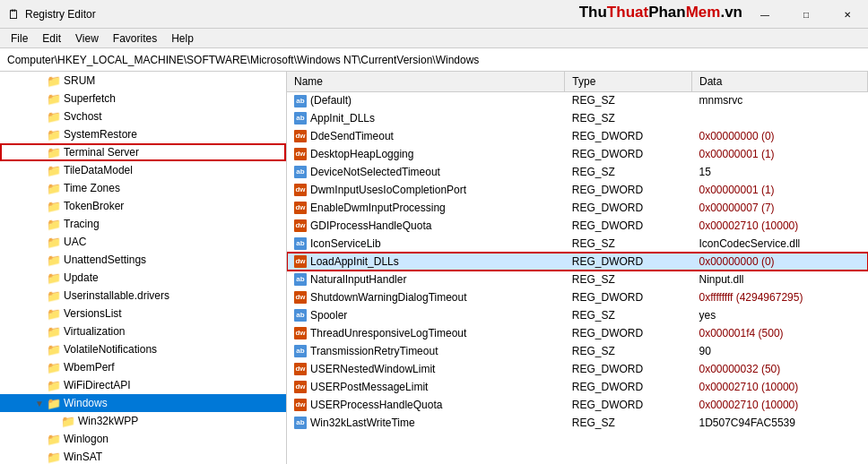  What do you see at coordinates (577, 208) in the screenshot?
I see `table-row: dwEnableDwmInputProcessingREG_DWORD0x000…` at bounding box center [577, 208].